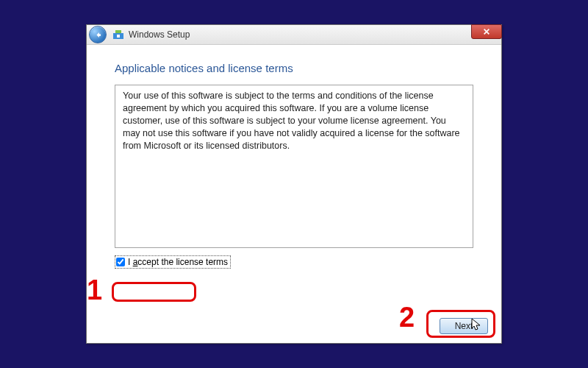  What do you see at coordinates (94, 290) in the screenshot?
I see `annotation-number-1: 1` at bounding box center [94, 290].